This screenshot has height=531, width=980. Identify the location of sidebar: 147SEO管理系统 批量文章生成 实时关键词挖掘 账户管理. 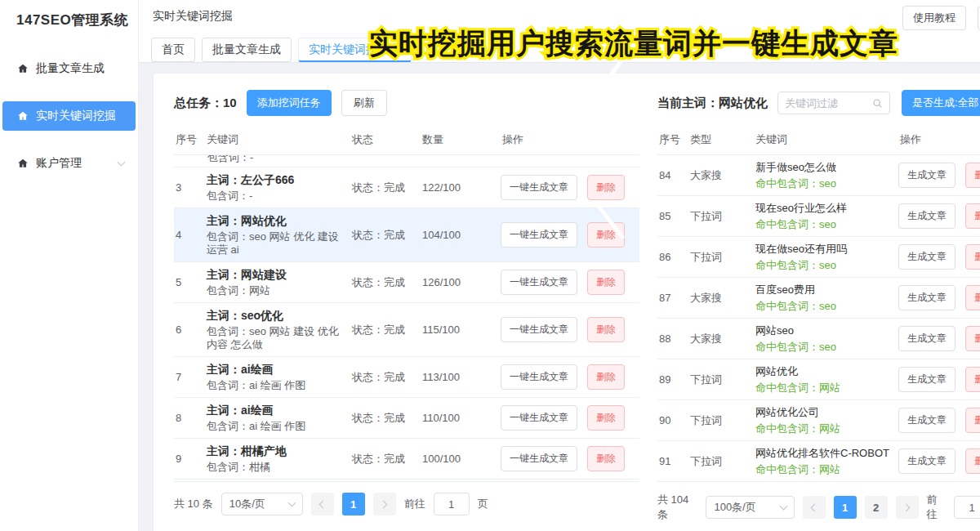
(69, 266).